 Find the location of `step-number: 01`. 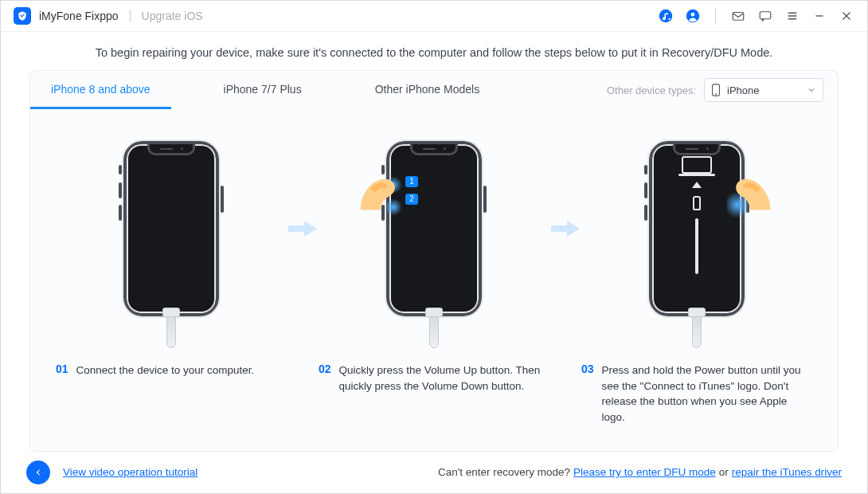

step-number: 01 is located at coordinates (62, 370).